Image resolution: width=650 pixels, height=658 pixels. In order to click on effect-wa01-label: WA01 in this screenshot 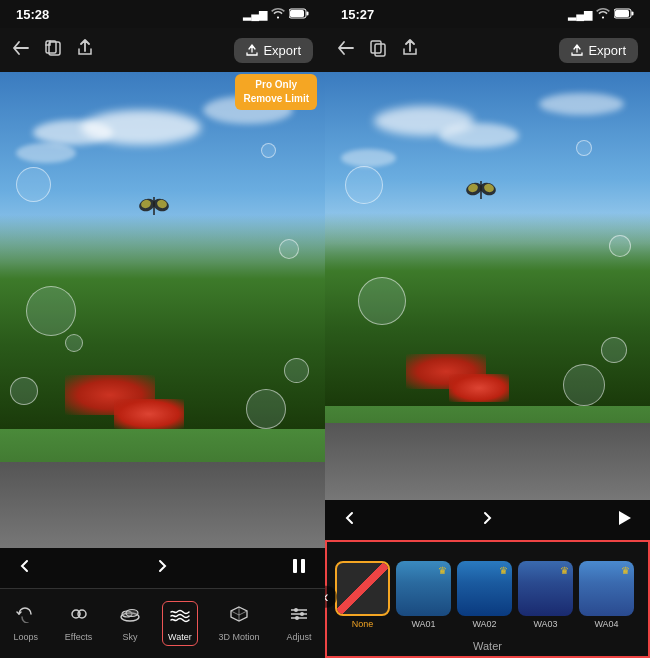, I will do `click(423, 624)`.